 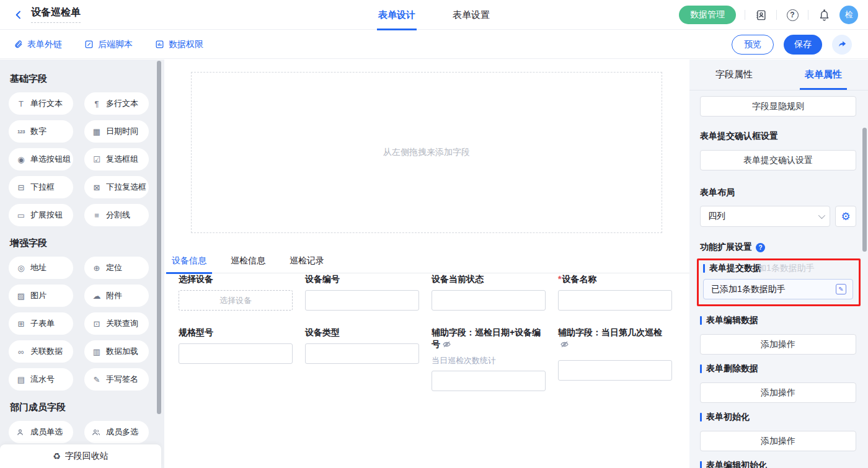 What do you see at coordinates (236, 300) in the screenshot?
I see `select-device-input` at bounding box center [236, 300].